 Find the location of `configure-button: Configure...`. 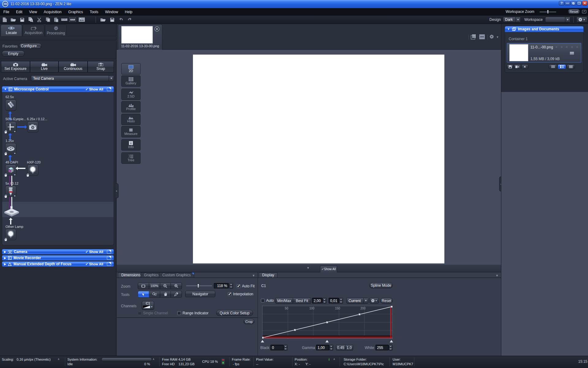

configure-button: Configure... is located at coordinates (30, 46).